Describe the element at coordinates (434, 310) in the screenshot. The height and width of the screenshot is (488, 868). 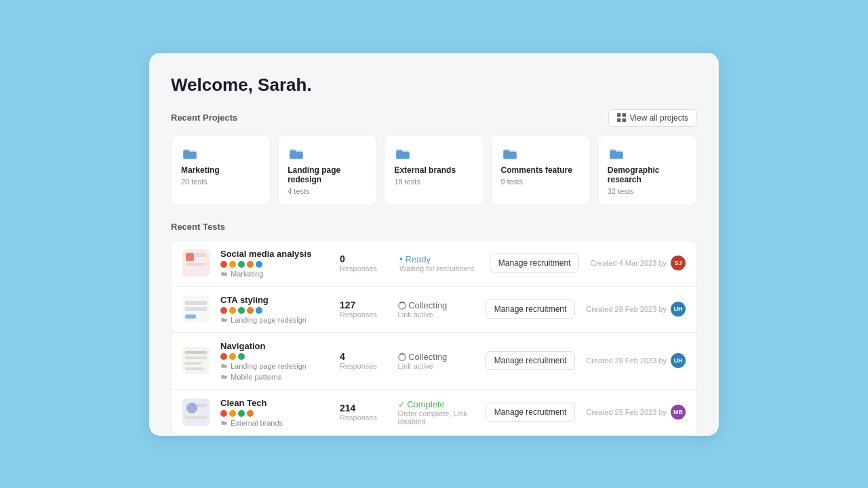
I see `test-row: CTA styling Landing page redesign 127 Re…` at that location.